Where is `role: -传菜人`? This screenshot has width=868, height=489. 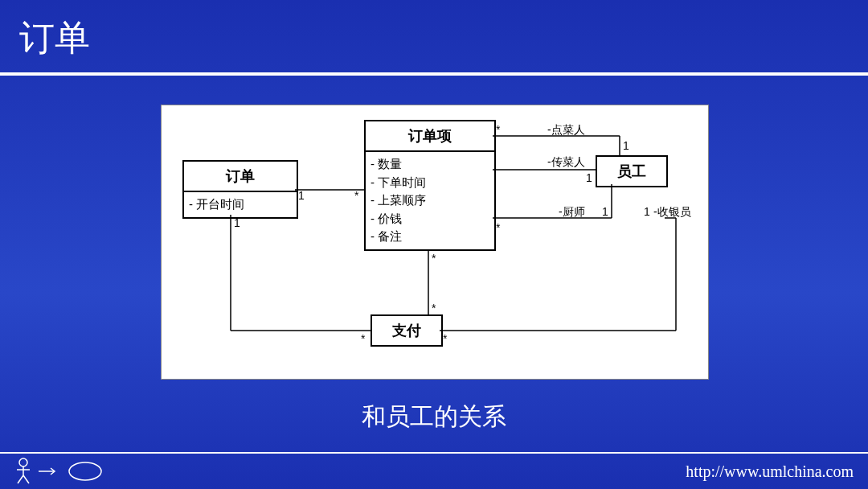
role: -传菜人 is located at coordinates (566, 162).